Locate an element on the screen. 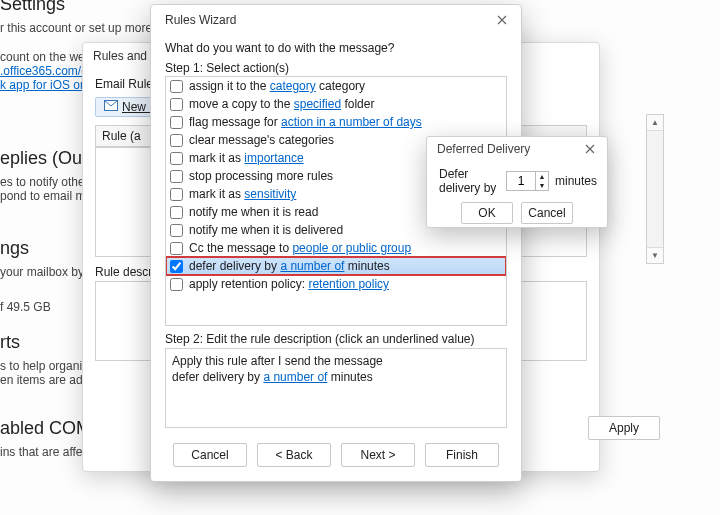  wizard-title: Rules Wizard is located at coordinates (200, 20).